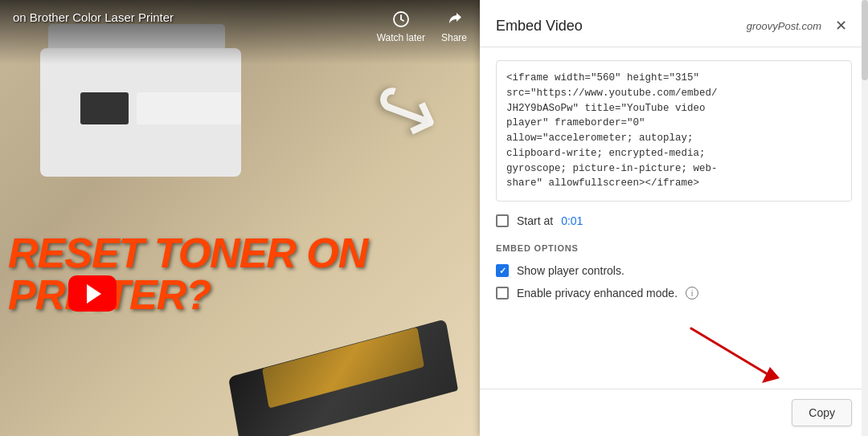 The height and width of the screenshot is (436, 868). I want to click on show-controls-label: Show player controls., so click(571, 271).